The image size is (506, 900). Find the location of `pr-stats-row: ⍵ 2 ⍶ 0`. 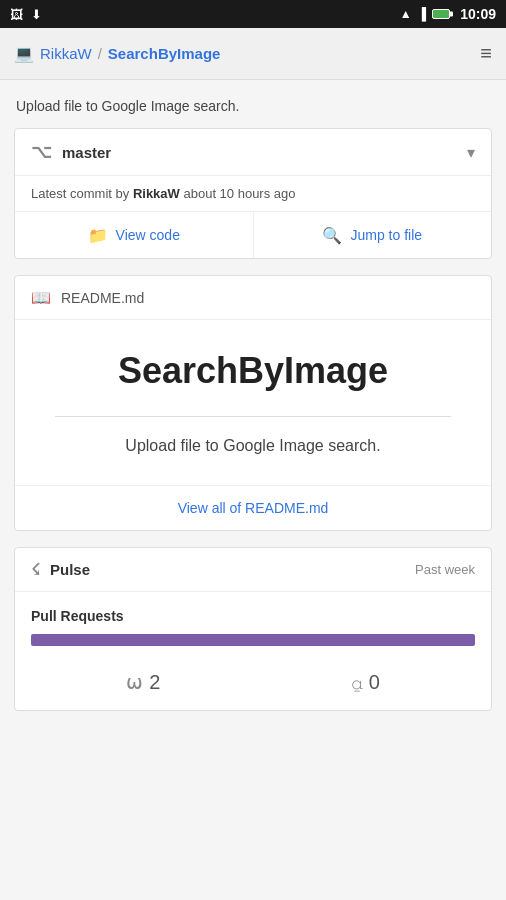

pr-stats-row: ⍵ 2 ⍶ 0 is located at coordinates (253, 678).